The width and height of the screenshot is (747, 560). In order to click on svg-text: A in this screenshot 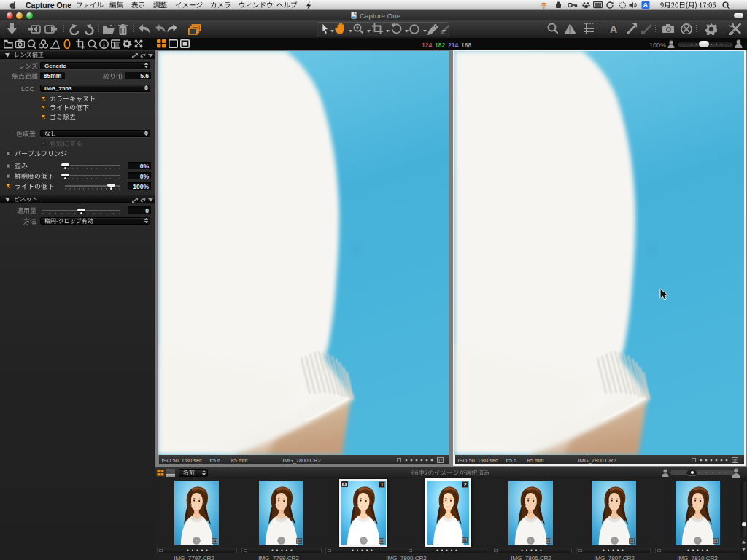, I will do `click(646, 5)`.